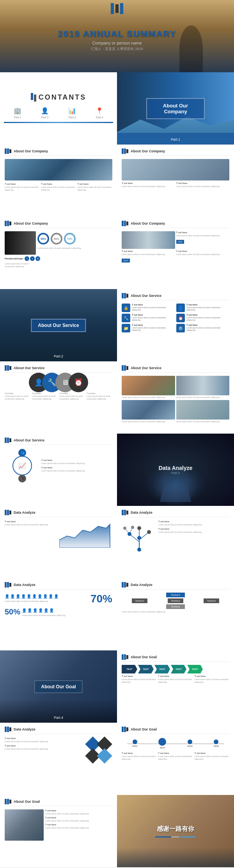 The image size is (234, 868). I want to click on company-slide-3: About Our Company PandarenDesign f t in …, so click(58, 253).